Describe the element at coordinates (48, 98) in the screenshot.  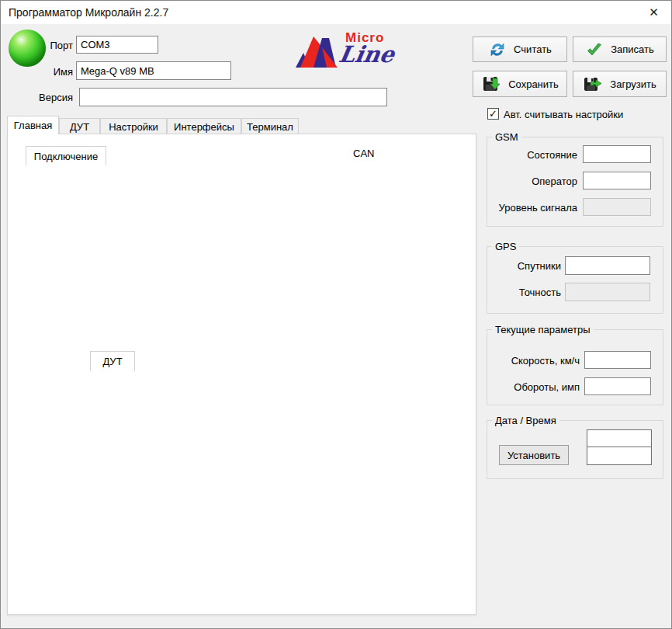
I see `version-label: Версия` at that location.